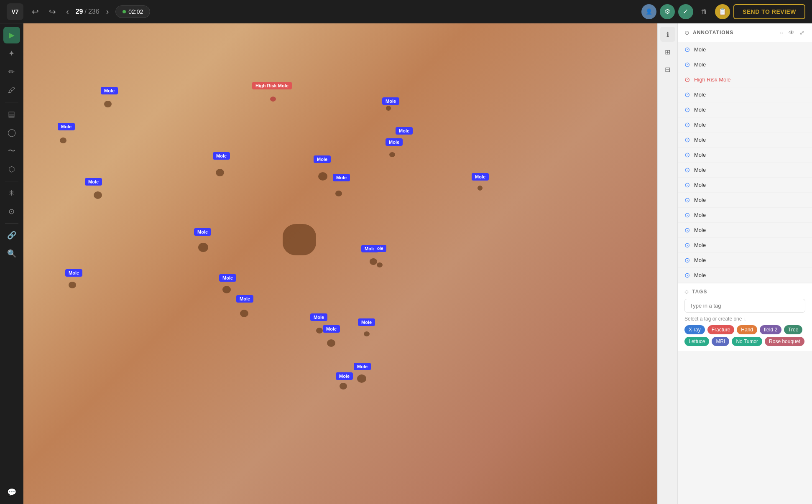  What do you see at coordinates (94, 182) in the screenshot?
I see `annotation-label-9: Mole` at bounding box center [94, 182].